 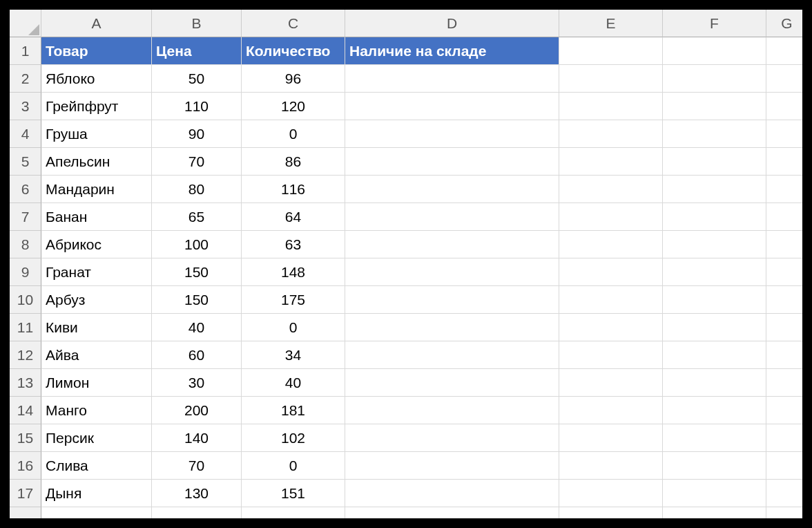 I want to click on cell-product: Апельсин, so click(x=97, y=162).